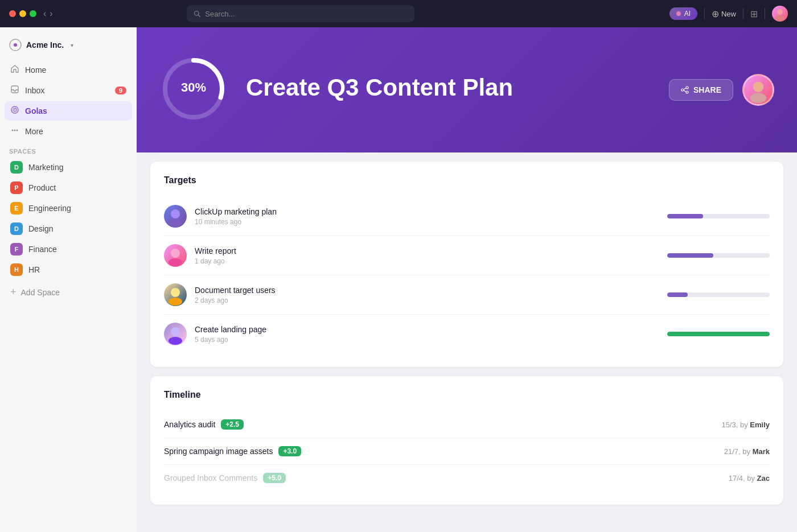 The height and width of the screenshot is (532, 797). Describe the element at coordinates (23, 14) in the screenshot. I see `minimize-dot` at that location.